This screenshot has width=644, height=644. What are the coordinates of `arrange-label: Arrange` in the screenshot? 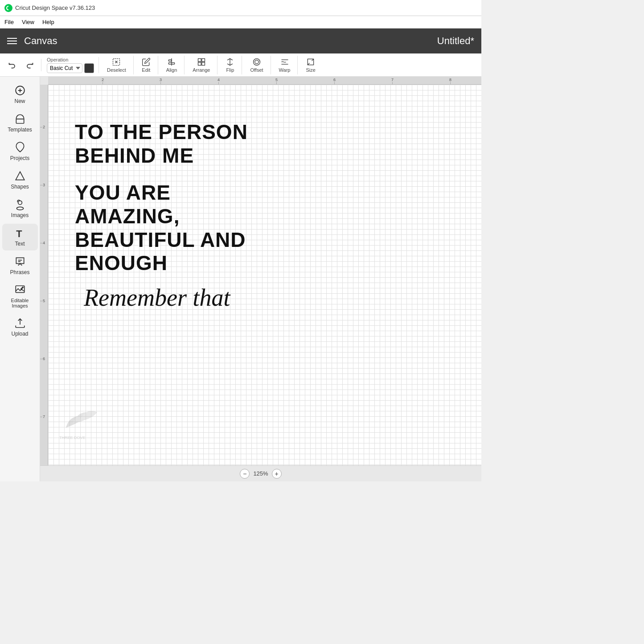 It's located at (201, 70).